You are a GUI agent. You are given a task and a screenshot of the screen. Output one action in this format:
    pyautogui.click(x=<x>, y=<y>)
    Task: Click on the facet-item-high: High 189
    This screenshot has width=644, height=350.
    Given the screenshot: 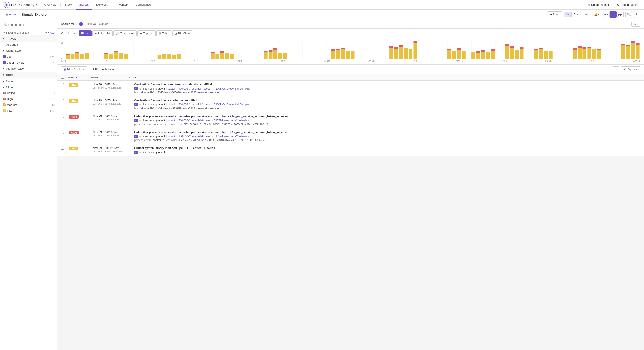 What is the action you would take?
    pyautogui.click(x=28, y=99)
    